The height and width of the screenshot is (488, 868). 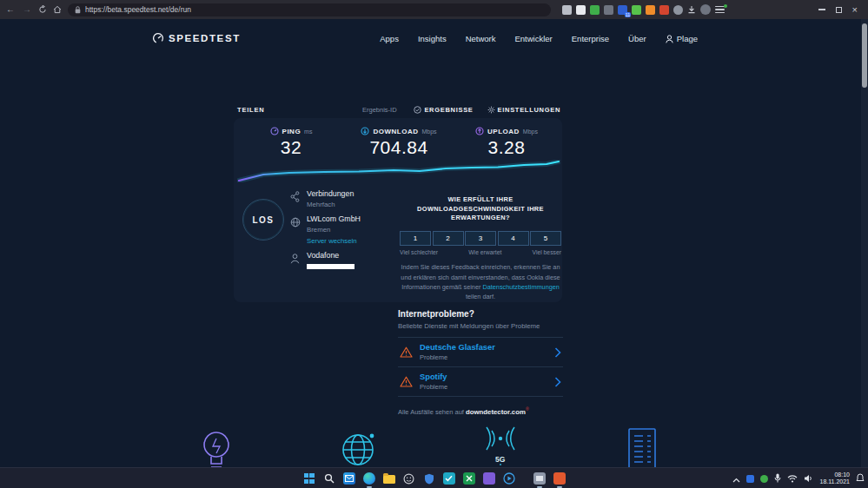 What do you see at coordinates (485, 252) in the screenshot?
I see `label-as-expected: Wie erwartet` at bounding box center [485, 252].